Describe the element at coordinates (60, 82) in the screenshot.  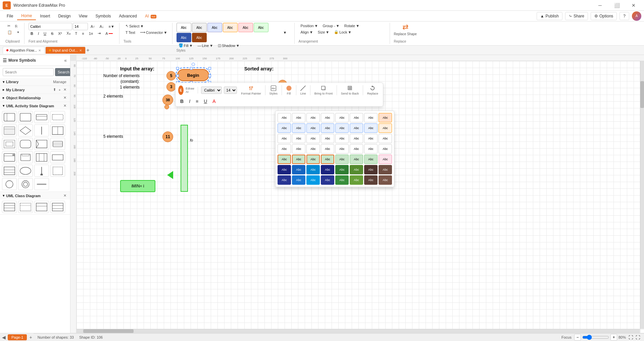
I see `manage-library-button: Manage` at that location.